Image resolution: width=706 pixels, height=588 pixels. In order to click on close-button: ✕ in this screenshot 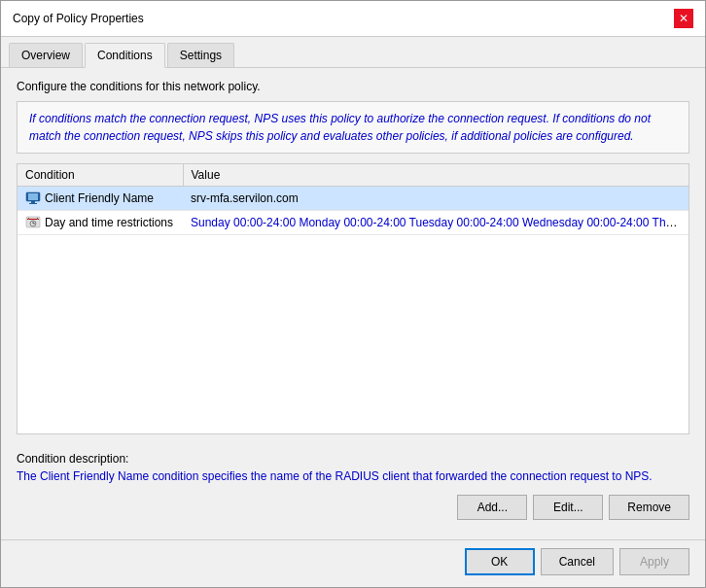, I will do `click(684, 18)`.